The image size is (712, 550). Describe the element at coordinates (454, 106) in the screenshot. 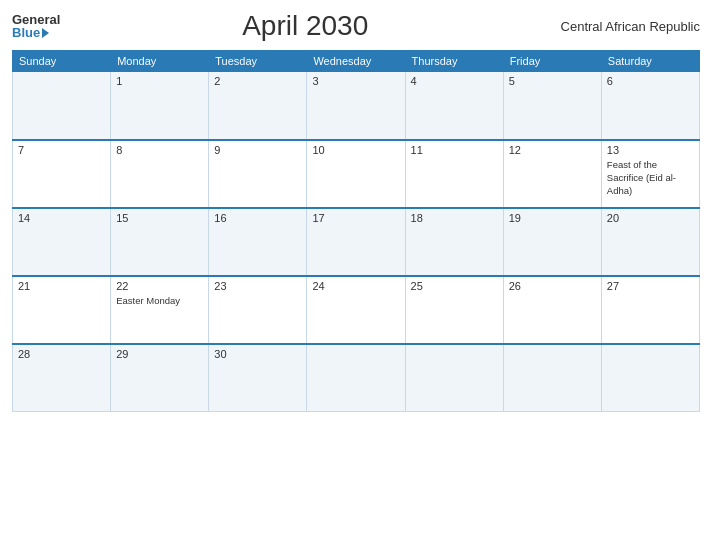

I see `calendar-cell: 4` at that location.